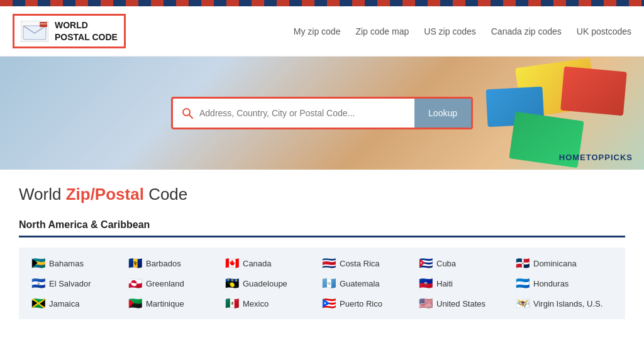 This screenshot has width=644, height=338. Describe the element at coordinates (370, 263) in the screenshot. I see `country-item: 🇨🇷Costa Rica` at that location.